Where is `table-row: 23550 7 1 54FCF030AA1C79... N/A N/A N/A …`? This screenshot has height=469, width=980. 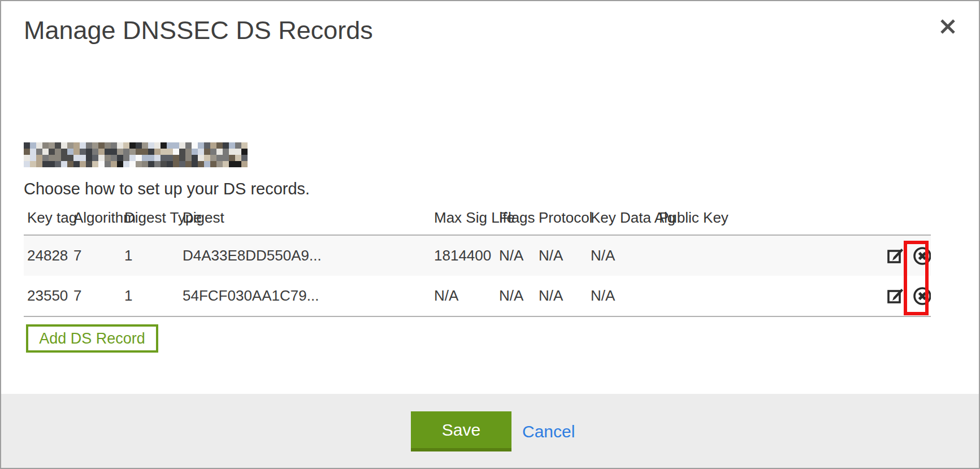
table-row: 23550 7 1 54FCF030AA1C79... N/A N/A N/A … is located at coordinates (477, 296).